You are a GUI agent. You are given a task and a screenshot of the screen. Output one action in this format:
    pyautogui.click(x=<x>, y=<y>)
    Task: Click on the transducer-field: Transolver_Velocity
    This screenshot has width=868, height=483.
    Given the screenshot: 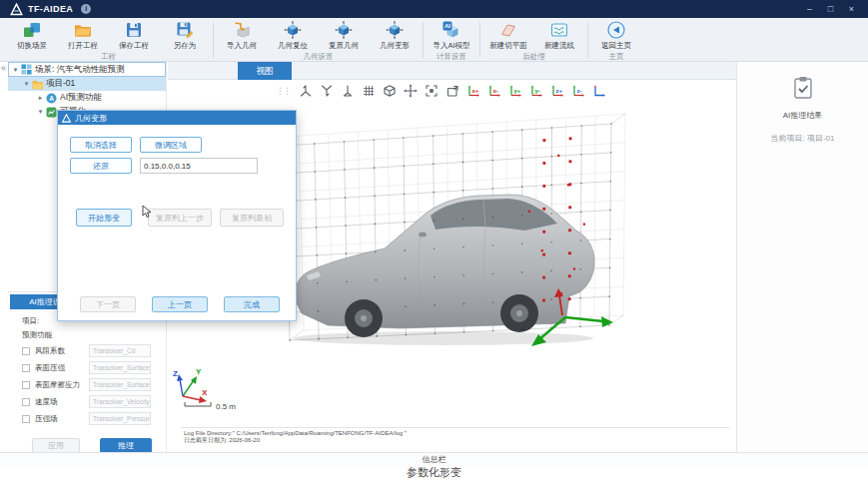 What is the action you would take?
    pyautogui.click(x=120, y=401)
    